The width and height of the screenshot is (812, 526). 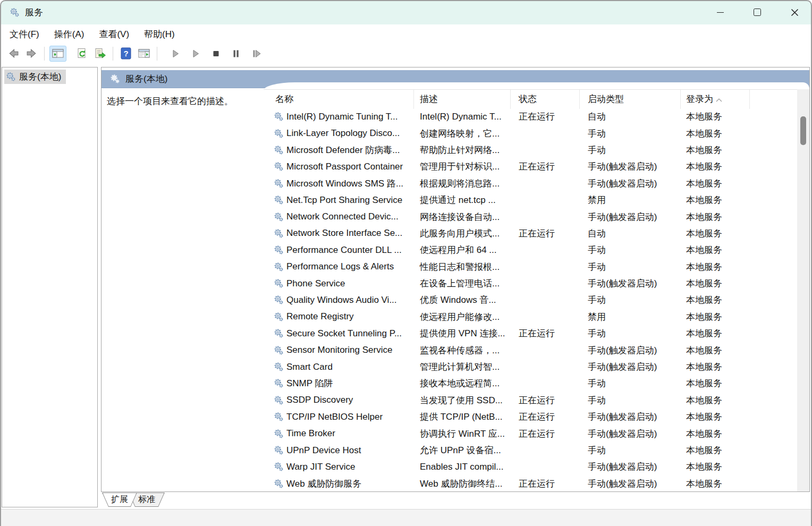 What do you see at coordinates (216, 54) in the screenshot?
I see `stop-service-button` at bounding box center [216, 54].